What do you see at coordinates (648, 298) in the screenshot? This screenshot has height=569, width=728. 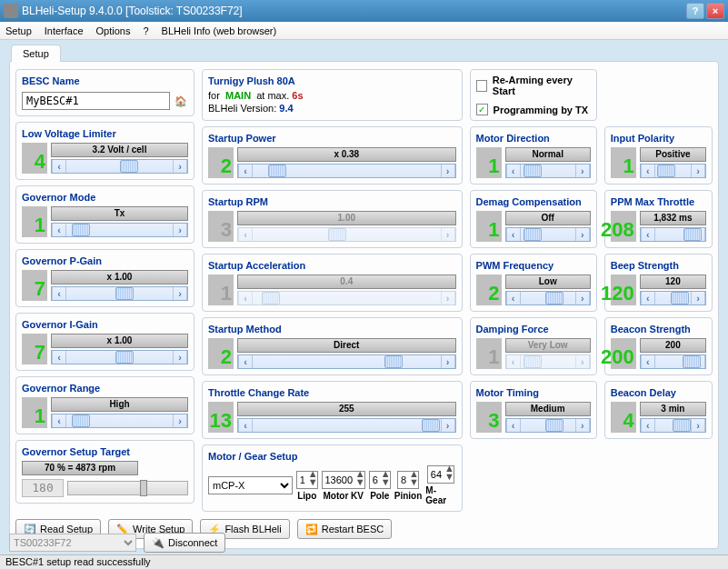 I see `beep-dec: ‹` at bounding box center [648, 298].